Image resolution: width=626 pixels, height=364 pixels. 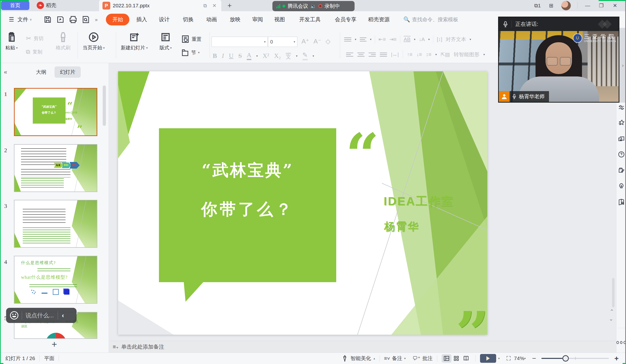 I want to click on slide-title-line1: “武林宝典”, so click(x=248, y=170).